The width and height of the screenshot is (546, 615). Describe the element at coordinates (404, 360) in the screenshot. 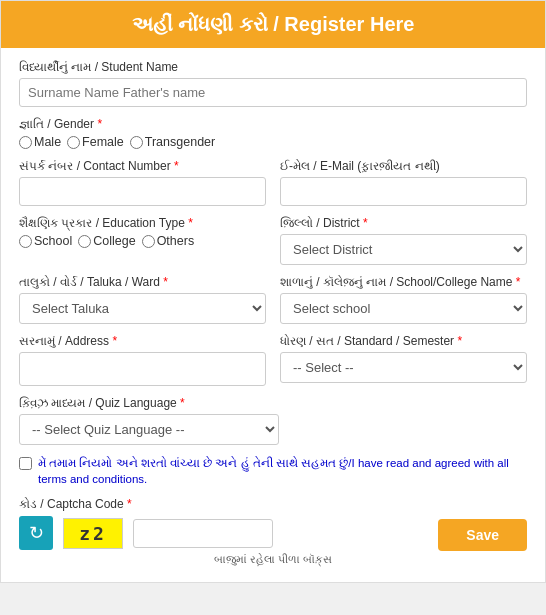

I see `standard-group: ધોરણ / સત / Standard / Semester * -- Sel…` at that location.